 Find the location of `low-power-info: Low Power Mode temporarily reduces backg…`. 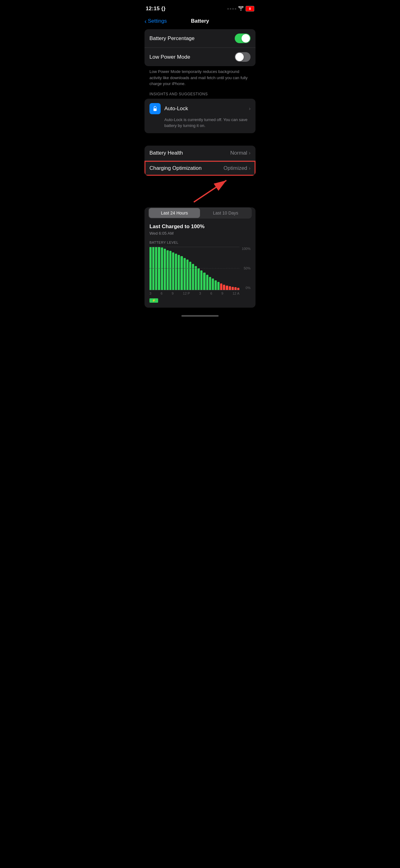

low-power-info: Low Power Mode temporarily reduces backg… is located at coordinates (200, 78).